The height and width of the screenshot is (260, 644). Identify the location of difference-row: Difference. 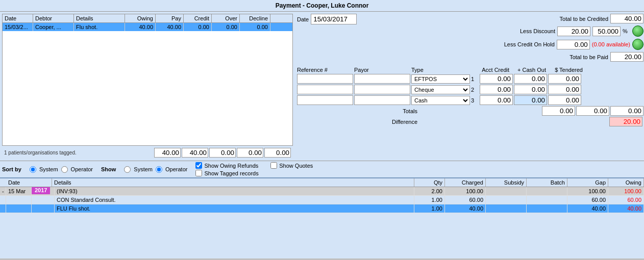
(470, 121).